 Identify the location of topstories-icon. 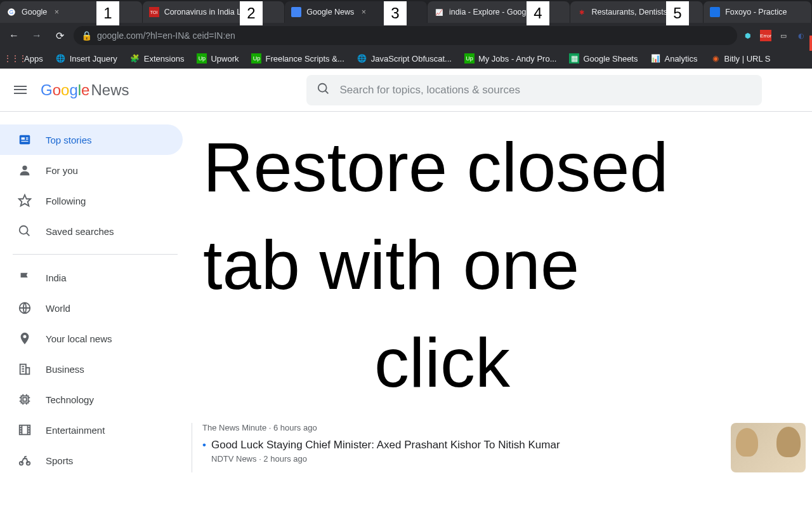
(25, 140).